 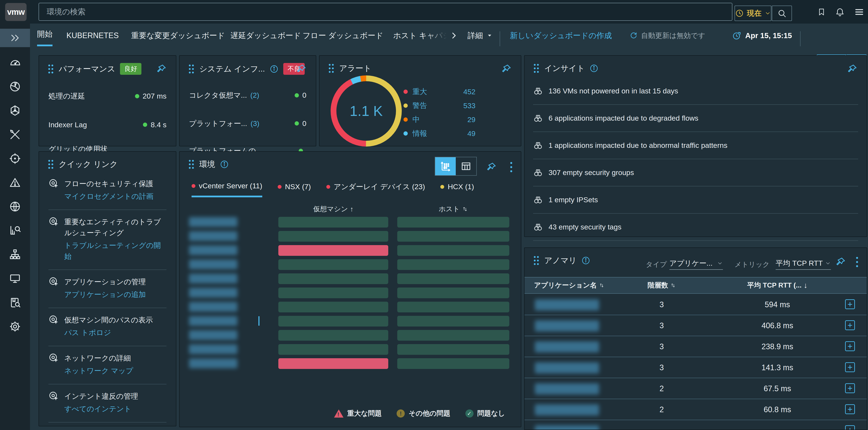 I want to click on quick-link-action: すべてのインテント, so click(x=115, y=409).